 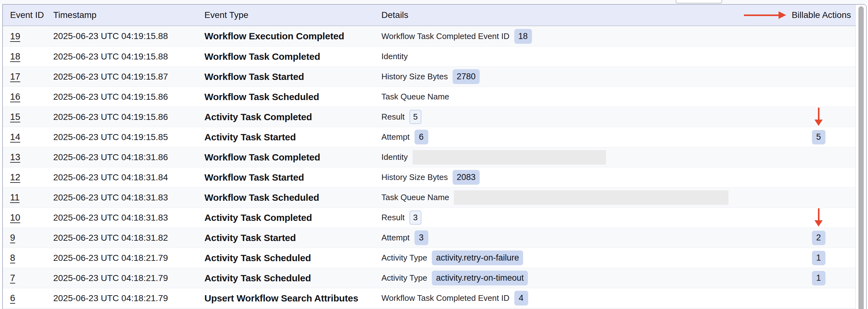 I want to click on event-timestamp: 2025-06-23 UTC 04:18:31.82, so click(x=129, y=238).